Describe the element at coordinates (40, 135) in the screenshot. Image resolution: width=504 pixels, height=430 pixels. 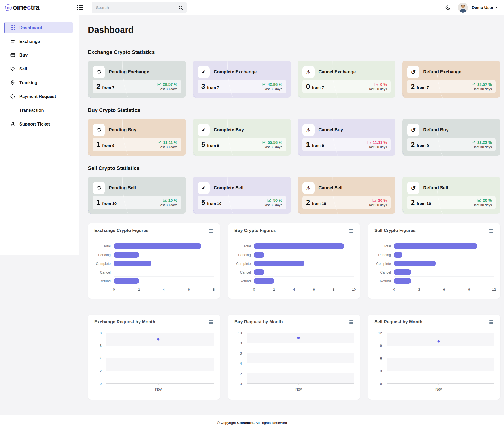
I see `sidebar-nav: Dashboard Exchange Buy Sell Tracking Pay…` at that location.